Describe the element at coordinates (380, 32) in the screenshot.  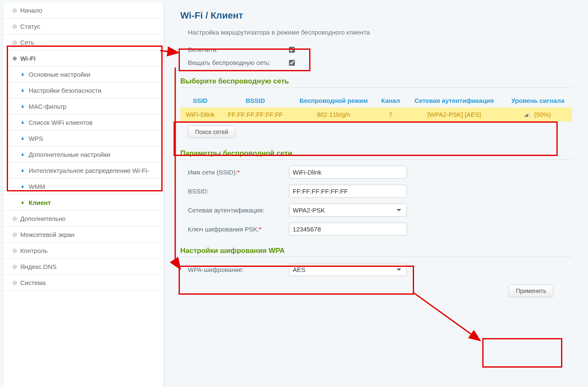
I see `page-subtitle: Настройка маршрутизатора в режиме беспро…` at that location.